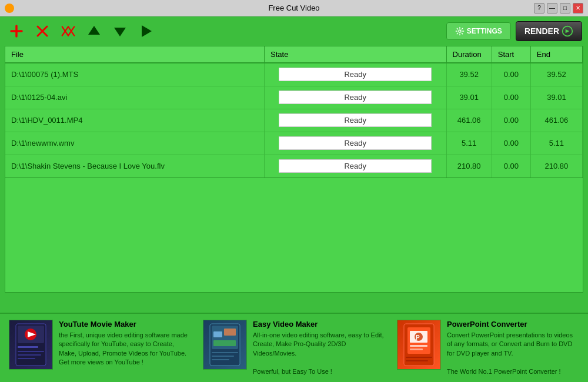 The image size is (588, 382). Describe the element at coordinates (135, 55) in the screenshot. I see `col-header-file: File` at that location.